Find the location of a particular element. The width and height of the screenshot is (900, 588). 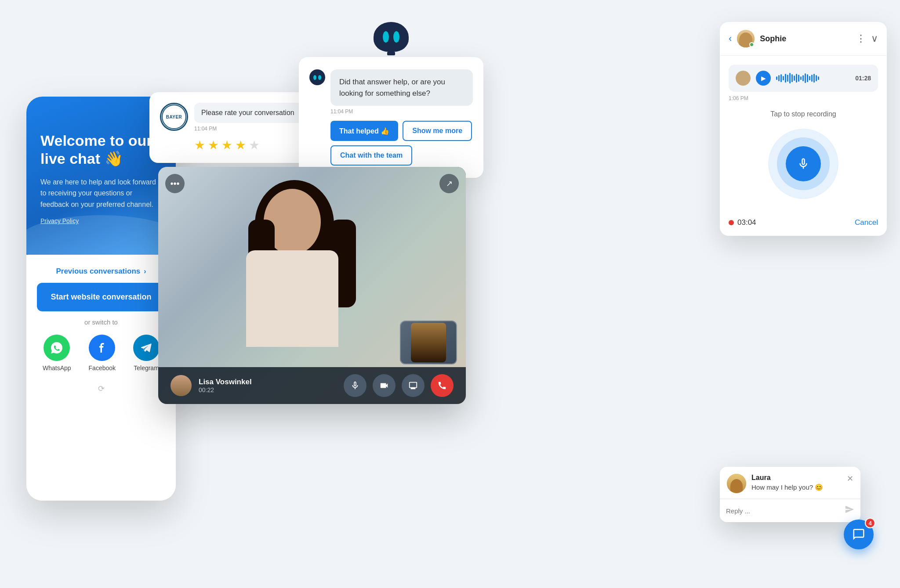

prev-conversations-link: Previous conversations › is located at coordinates (101, 271).